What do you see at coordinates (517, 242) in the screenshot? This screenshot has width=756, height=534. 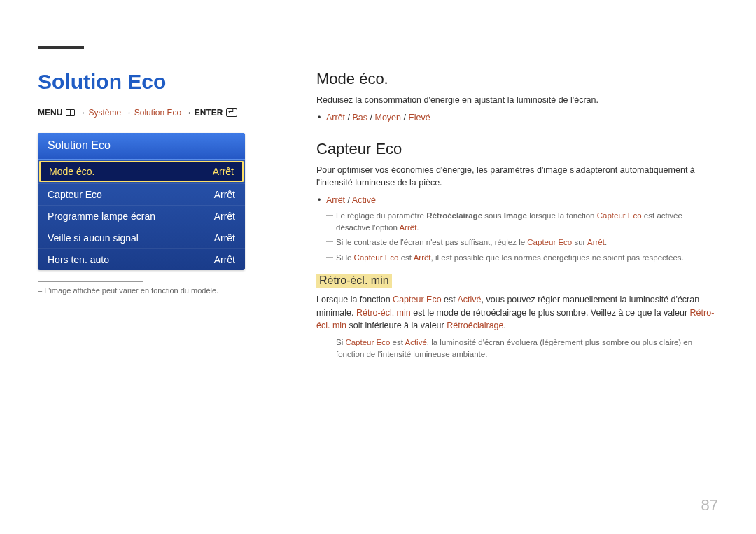 I see `capteur-note-2: Si le contraste de l'écran n'est pas suf…` at bounding box center [517, 242].